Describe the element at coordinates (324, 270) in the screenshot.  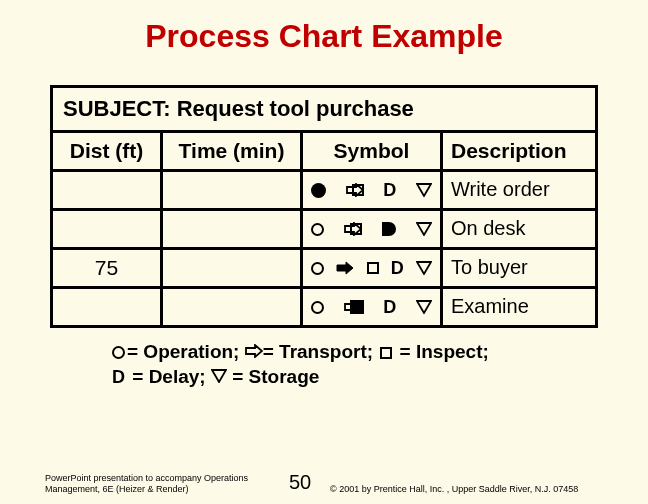
I see `table-row: 75 D To buyer` at that location.